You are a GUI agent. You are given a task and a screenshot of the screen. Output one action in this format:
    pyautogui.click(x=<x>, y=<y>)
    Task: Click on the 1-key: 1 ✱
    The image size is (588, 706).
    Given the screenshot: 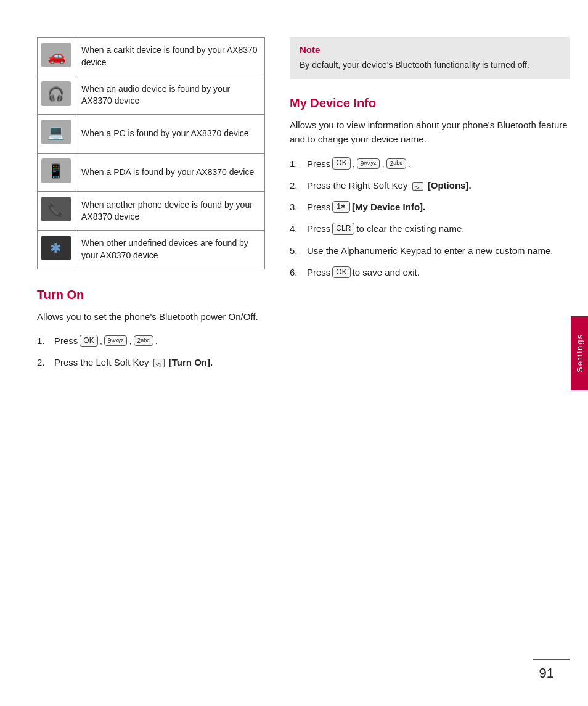 What is the action you would take?
    pyautogui.click(x=341, y=207)
    